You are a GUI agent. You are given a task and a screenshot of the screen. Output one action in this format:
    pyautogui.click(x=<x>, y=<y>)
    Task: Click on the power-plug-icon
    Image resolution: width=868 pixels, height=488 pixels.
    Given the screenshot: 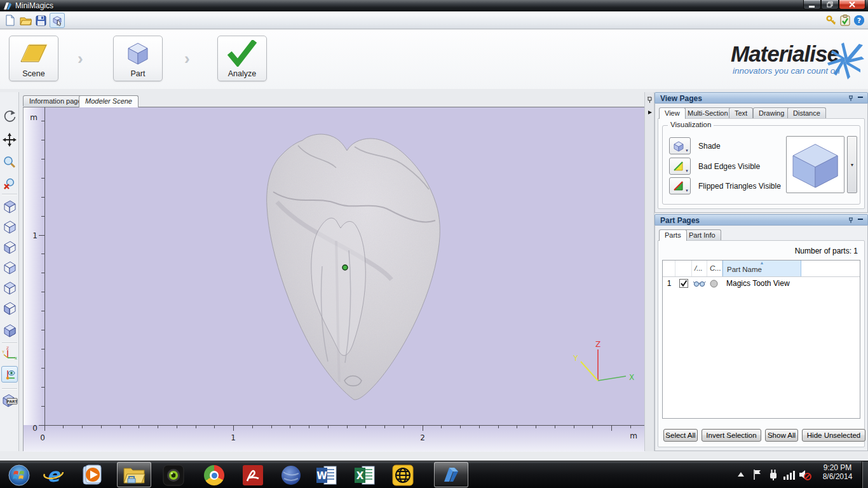 What is the action you would take?
    pyautogui.click(x=773, y=475)
    